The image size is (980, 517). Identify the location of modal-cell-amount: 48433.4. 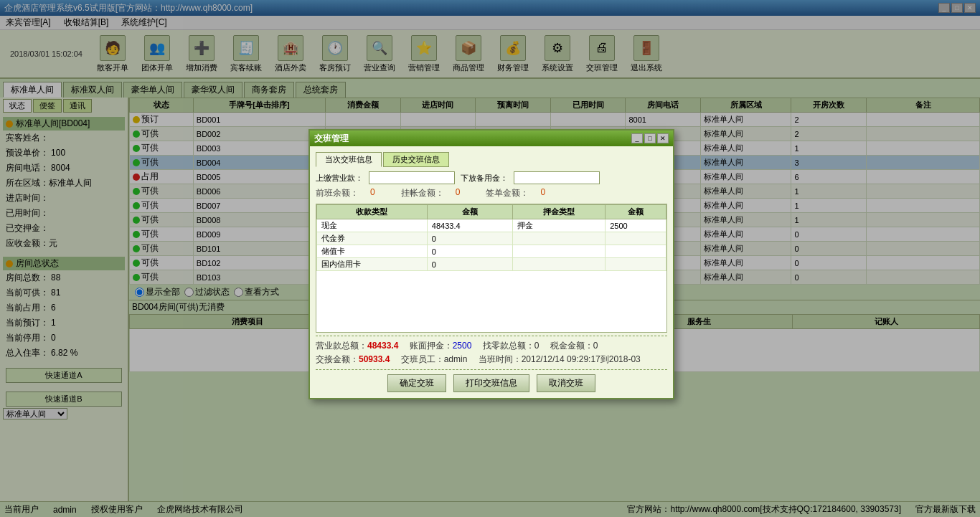
(469, 226).